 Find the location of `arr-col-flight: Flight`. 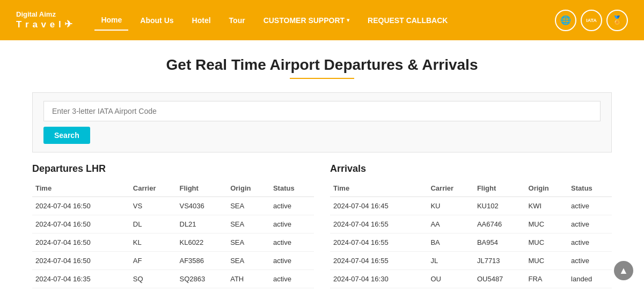

arr-col-flight: Flight is located at coordinates (500, 188).